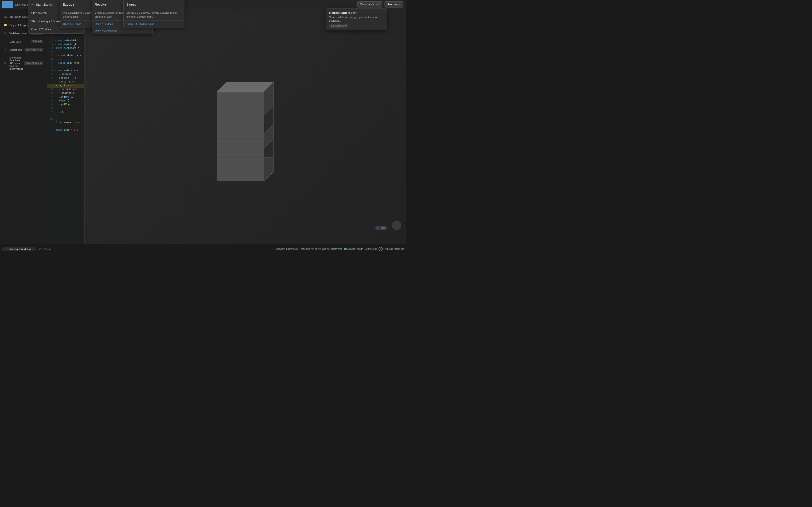  What do you see at coordinates (5, 42) in the screenshot?
I see `list-icon: ≡` at bounding box center [5, 42].